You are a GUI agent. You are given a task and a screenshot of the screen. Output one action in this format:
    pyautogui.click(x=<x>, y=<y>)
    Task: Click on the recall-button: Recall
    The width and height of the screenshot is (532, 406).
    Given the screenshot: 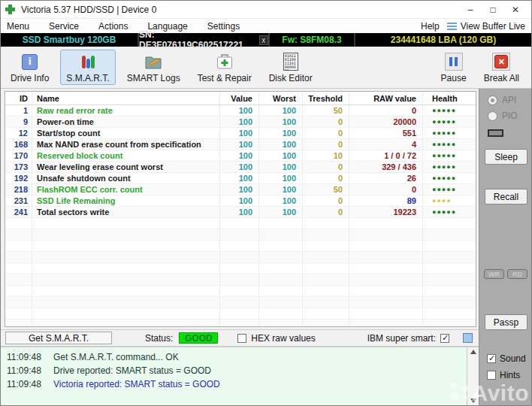 What is the action you would take?
    pyautogui.click(x=506, y=197)
    